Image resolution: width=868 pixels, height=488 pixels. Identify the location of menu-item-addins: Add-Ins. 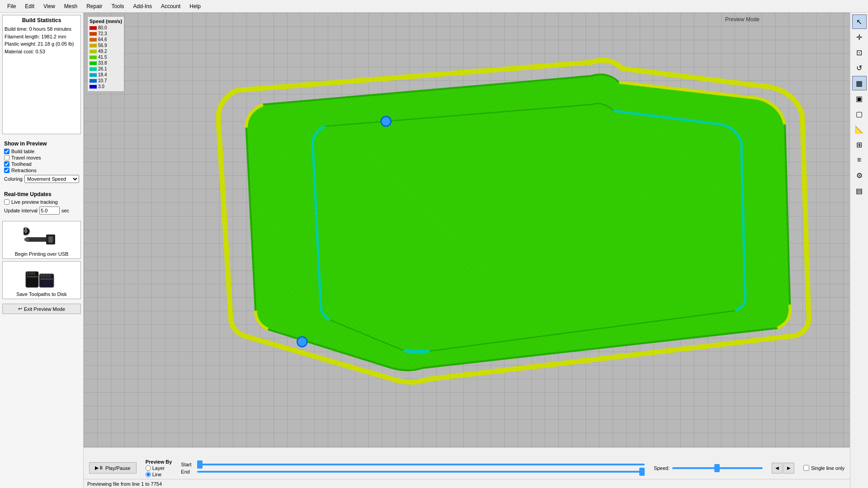
(143, 6).